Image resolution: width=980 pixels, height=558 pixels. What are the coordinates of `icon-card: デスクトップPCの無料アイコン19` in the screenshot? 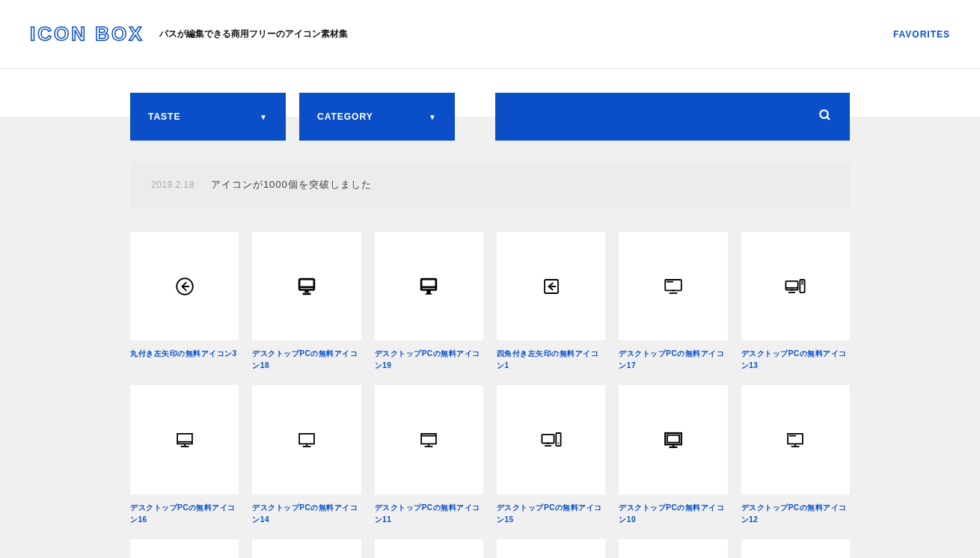 It's located at (429, 302).